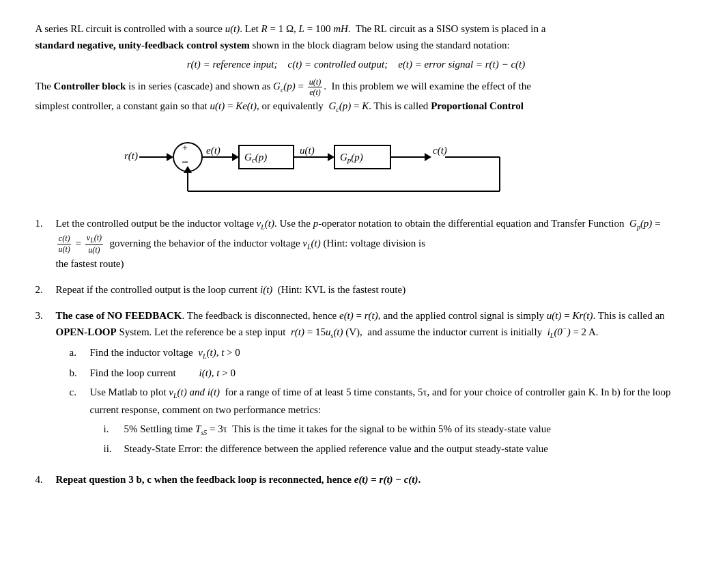 The width and height of the screenshot is (712, 588). Describe the element at coordinates (356, 164) in the screenshot. I see `block-diagram: r(t) + − e(t) Gc(p) u(t) Gp(p)` at that location.